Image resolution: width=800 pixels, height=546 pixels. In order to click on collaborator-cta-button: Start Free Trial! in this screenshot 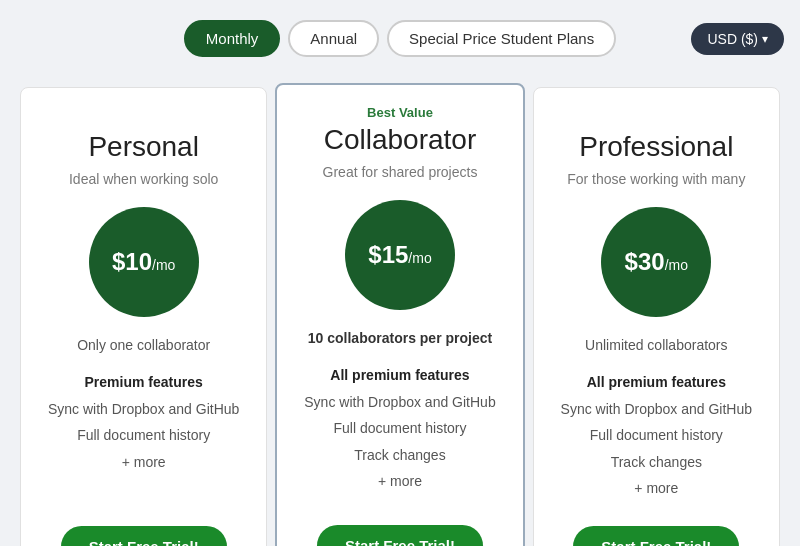, I will do `click(400, 536)`.